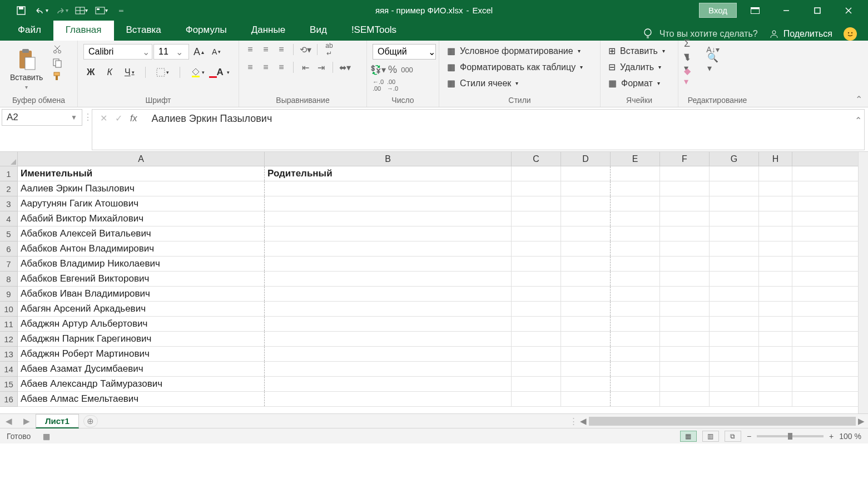  What do you see at coordinates (786, 11) in the screenshot?
I see `minimize-icon` at bounding box center [786, 11].